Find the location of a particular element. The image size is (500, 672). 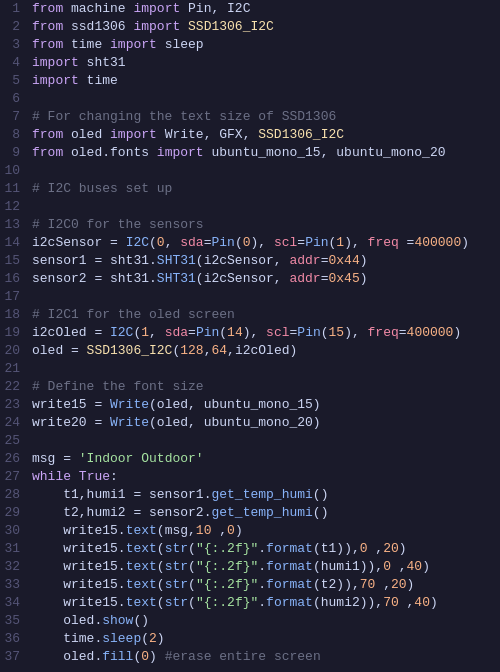

line-content: write15 = Write(oled, ubuntu_mono_15) is located at coordinates (176, 404).